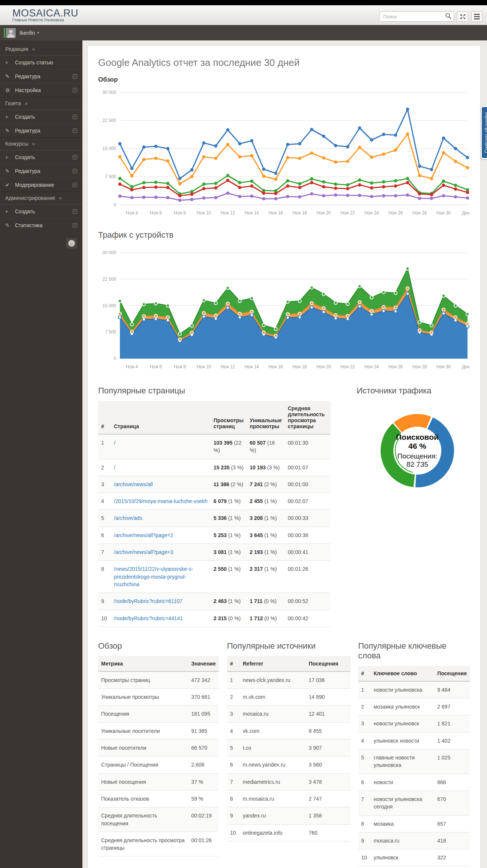 The width and height of the screenshot is (487, 868). I want to click on search-box, so click(417, 16).